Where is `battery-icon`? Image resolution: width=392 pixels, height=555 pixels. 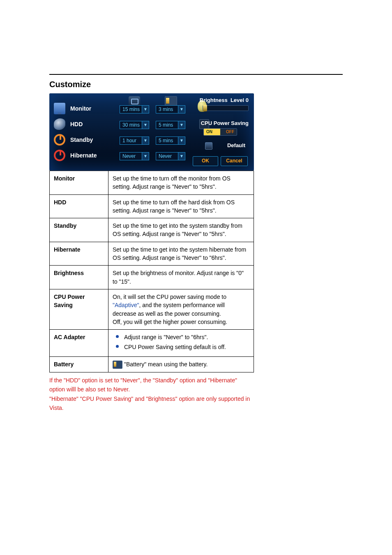
battery-icon is located at coordinates (118, 365).